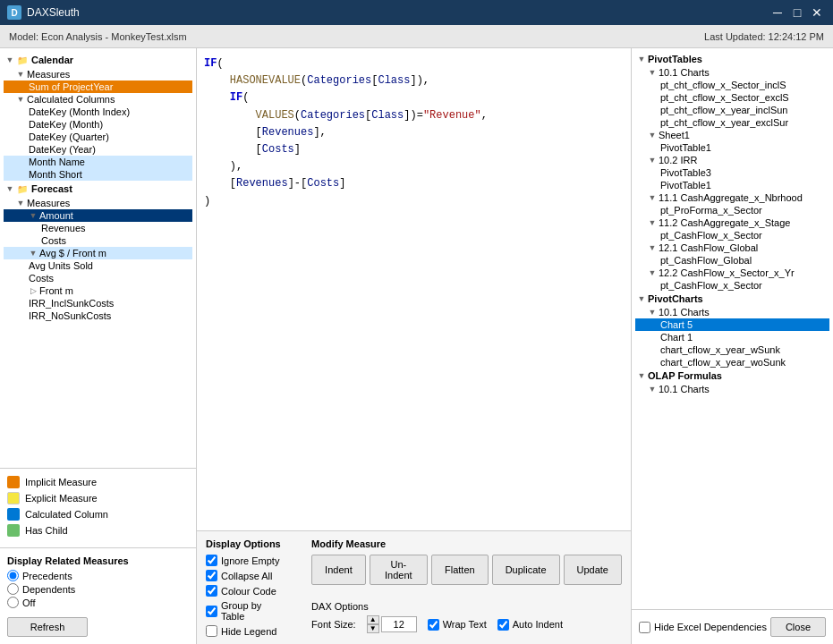 This screenshot has height=644, width=833. What do you see at coordinates (245, 611) in the screenshot?
I see `group-by-table-item: Group by Table` at bounding box center [245, 611].